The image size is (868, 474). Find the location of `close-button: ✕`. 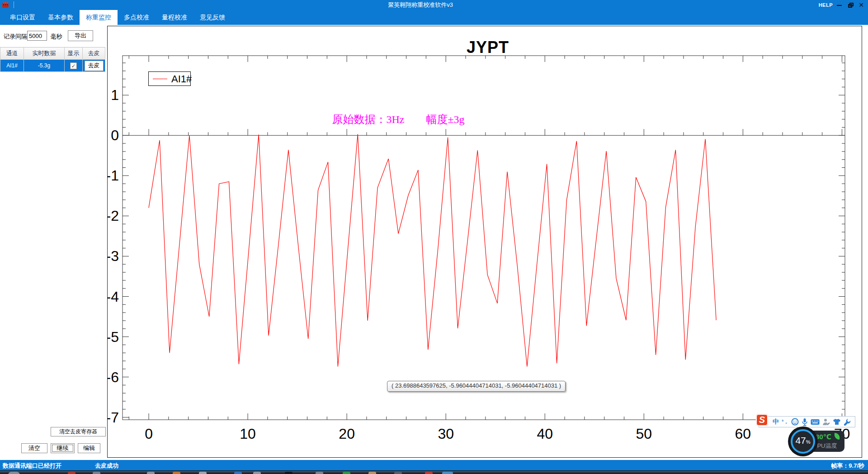

close-button: ✕ is located at coordinates (861, 5).